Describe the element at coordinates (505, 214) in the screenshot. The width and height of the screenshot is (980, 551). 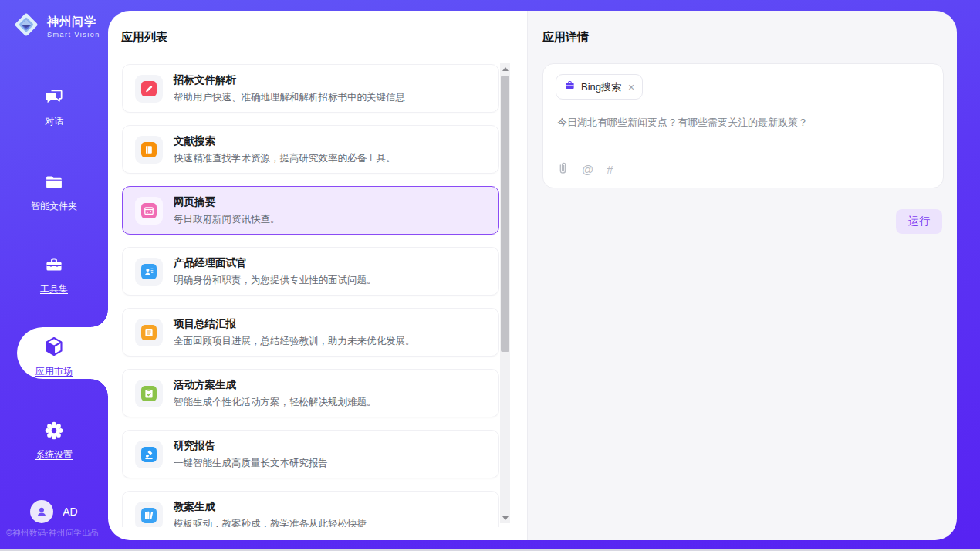
I see `scrollbar-thumb` at that location.